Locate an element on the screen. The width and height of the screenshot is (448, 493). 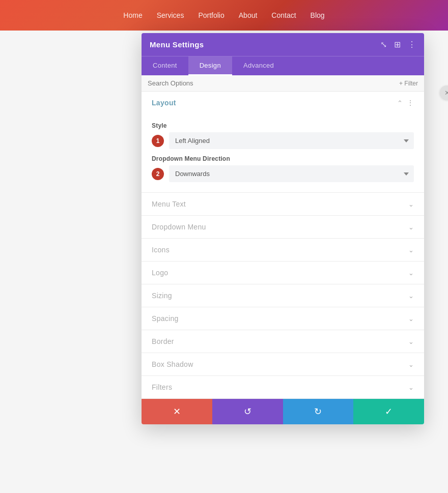
layout-section: Layout ⌃ ⋮ Style 1 Left AlignedCenter Al… is located at coordinates (283, 142).